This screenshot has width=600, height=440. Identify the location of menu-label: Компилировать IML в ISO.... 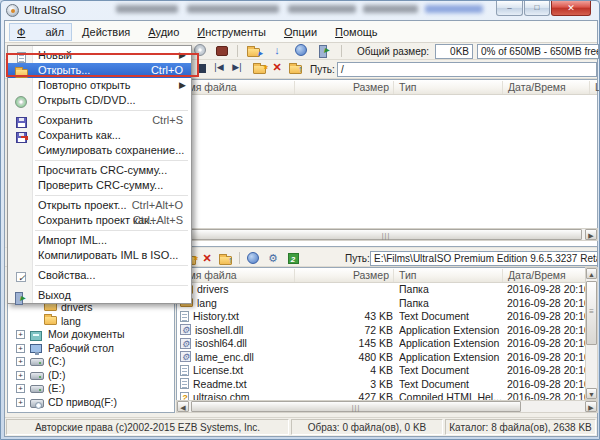
(108, 255).